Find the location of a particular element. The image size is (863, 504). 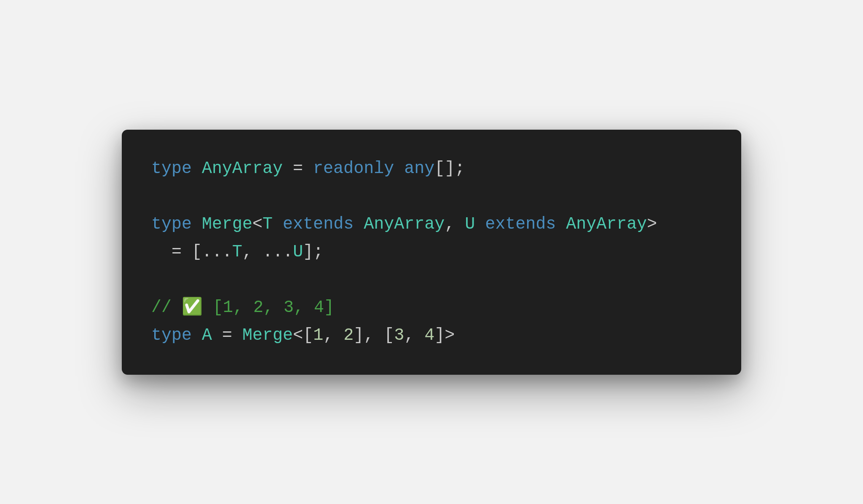

type-name: AnyArray is located at coordinates (242, 168).